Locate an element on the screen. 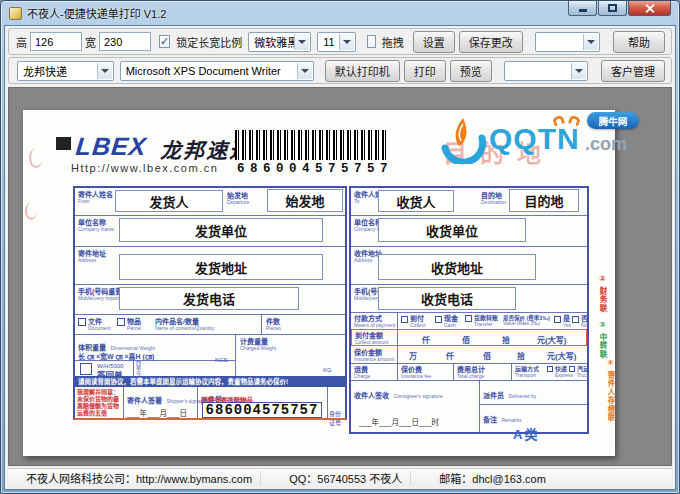  help-button: 帮助 is located at coordinates (639, 42).